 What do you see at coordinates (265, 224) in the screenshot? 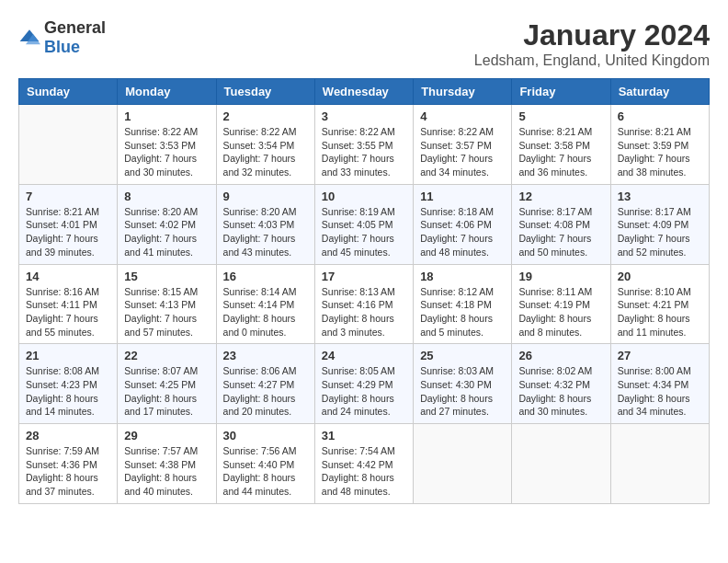
I see `calendar-cell-w1-d2: 9 Sunrise: 8:20 AM Sunset: 4:03 PM Dayli…` at bounding box center [265, 224].